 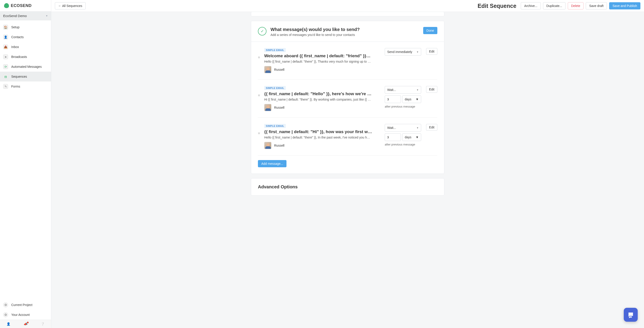 What do you see at coordinates (400, 52) in the screenshot?
I see `timing-mode-value: Send immediately` at bounding box center [400, 52].